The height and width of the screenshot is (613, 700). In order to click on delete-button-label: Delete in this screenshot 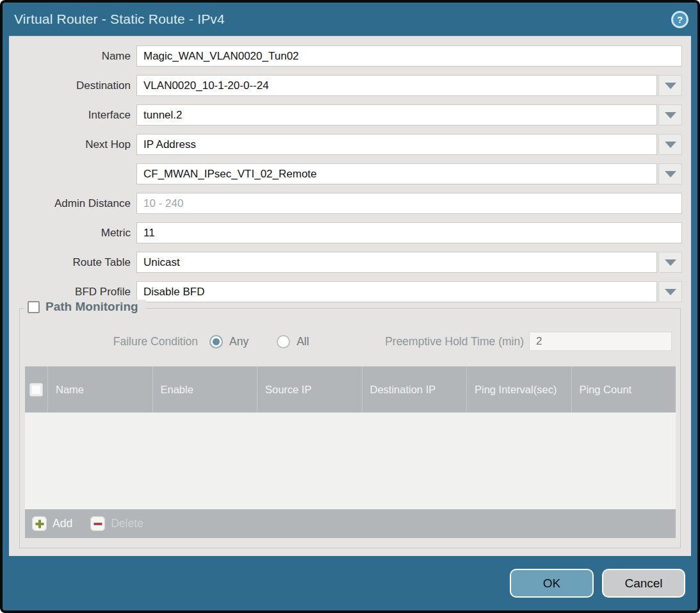, I will do `click(127, 524)`.